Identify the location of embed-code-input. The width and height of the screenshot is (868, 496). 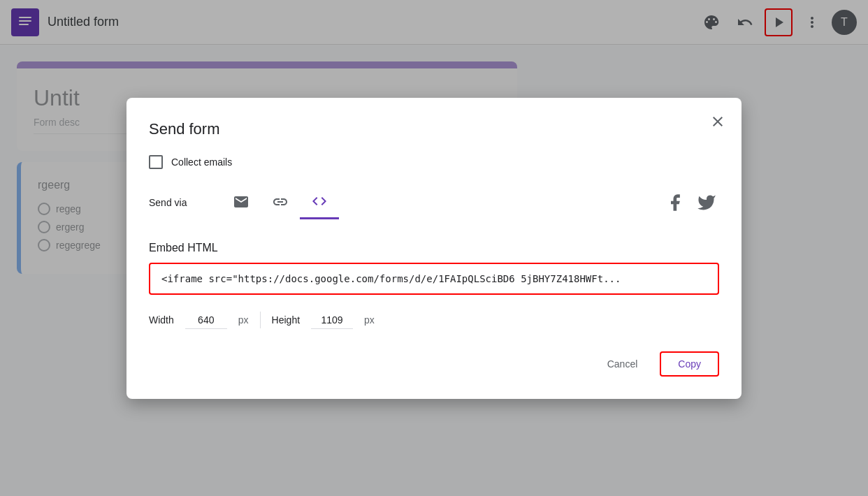
(434, 279).